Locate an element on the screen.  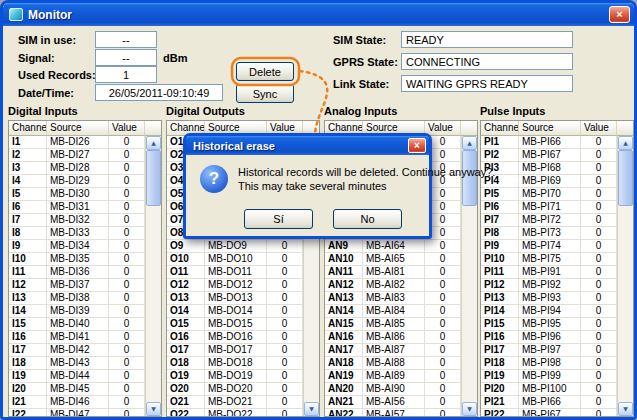
window-close-button: × is located at coordinates (620, 14).